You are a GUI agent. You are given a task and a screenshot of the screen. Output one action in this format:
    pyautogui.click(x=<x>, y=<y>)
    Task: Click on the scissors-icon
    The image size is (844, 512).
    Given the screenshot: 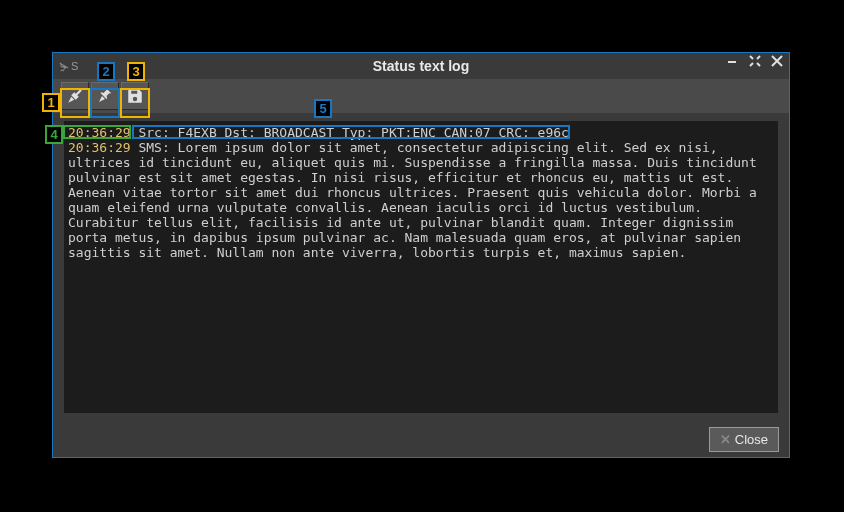 What is the action you would take?
    pyautogui.click(x=63, y=66)
    